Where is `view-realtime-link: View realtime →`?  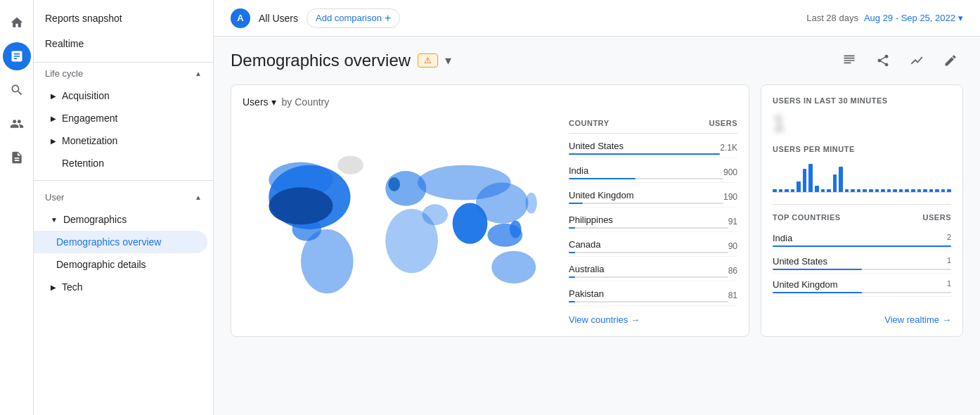
view-realtime-link: View realtime → is located at coordinates (918, 315).